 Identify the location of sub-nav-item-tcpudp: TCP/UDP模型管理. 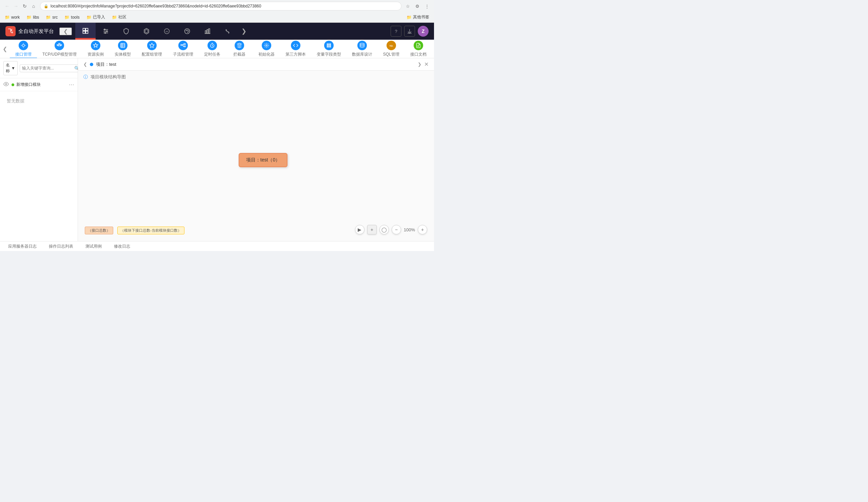
(59, 49).